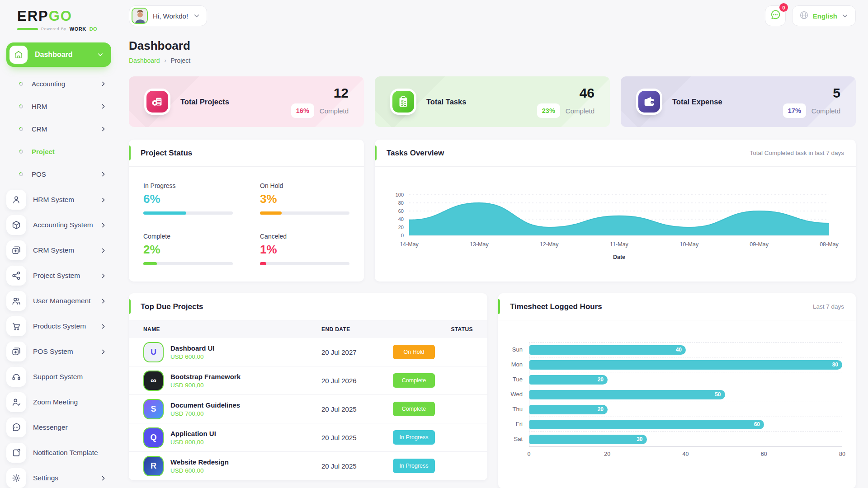  What do you see at coordinates (569, 380) in the screenshot?
I see `bar: 20` at bounding box center [569, 380].